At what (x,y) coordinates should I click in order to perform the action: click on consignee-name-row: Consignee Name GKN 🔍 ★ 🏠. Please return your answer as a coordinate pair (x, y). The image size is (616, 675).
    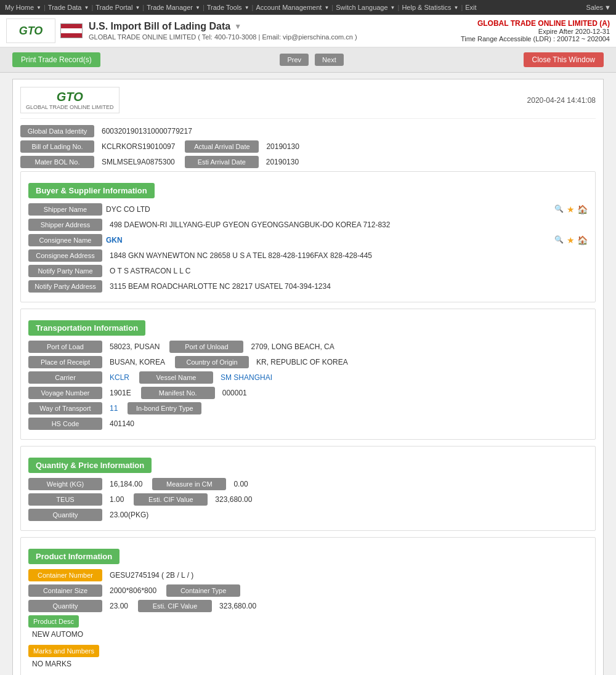
    Looking at the image, I should click on (308, 240).